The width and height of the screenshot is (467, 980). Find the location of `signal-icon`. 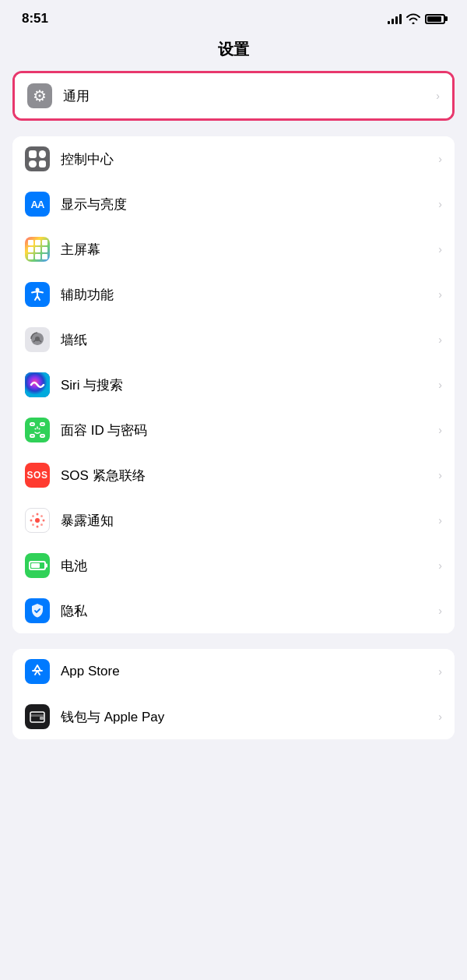

signal-icon is located at coordinates (395, 19).